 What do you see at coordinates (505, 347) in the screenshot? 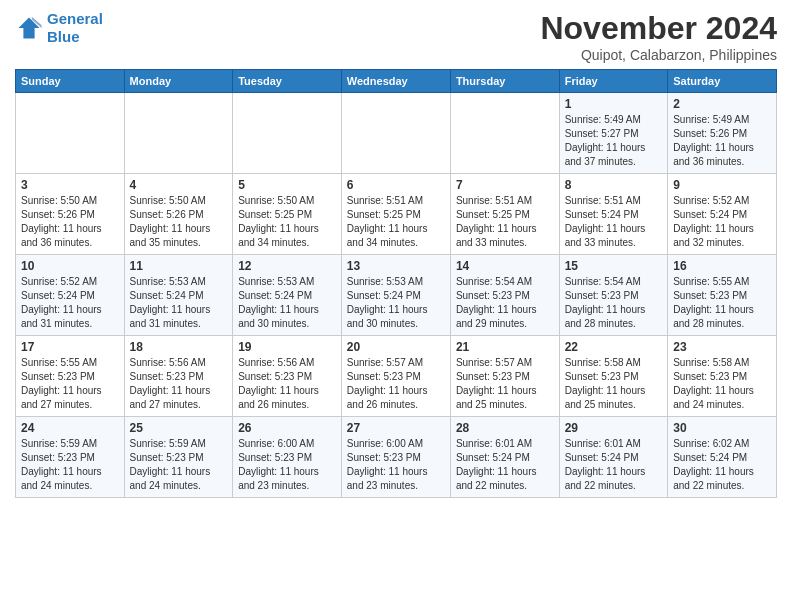
I see `day-number: 21` at bounding box center [505, 347].